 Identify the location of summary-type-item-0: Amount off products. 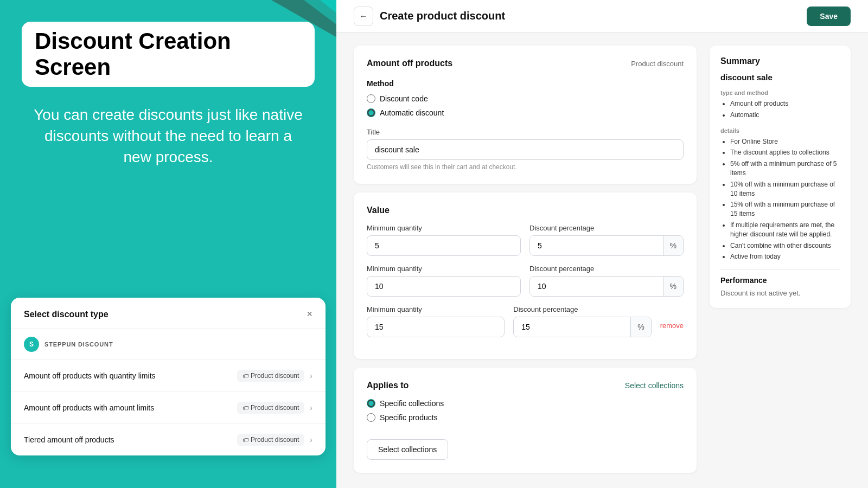
(785, 104).